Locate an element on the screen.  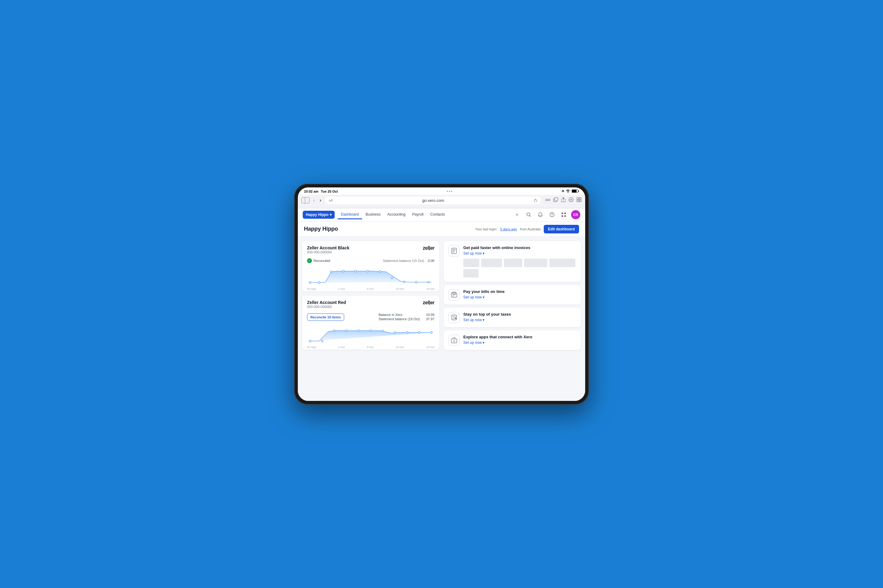
url-text: go.xero.com is located at coordinates (433, 200).